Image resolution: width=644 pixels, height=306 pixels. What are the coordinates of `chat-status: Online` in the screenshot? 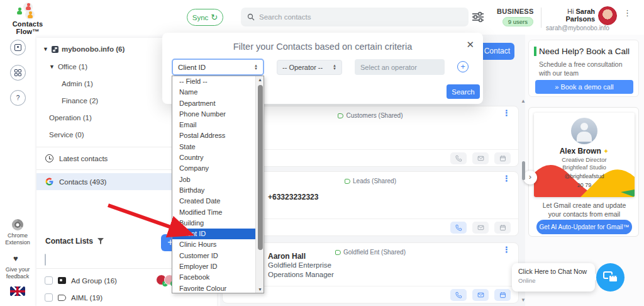 It's located at (553, 281).